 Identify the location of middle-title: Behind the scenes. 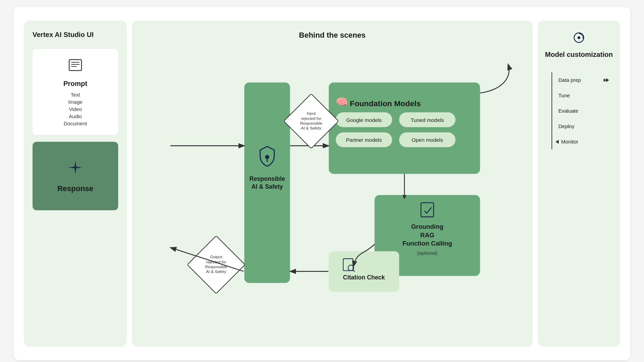
(332, 35).